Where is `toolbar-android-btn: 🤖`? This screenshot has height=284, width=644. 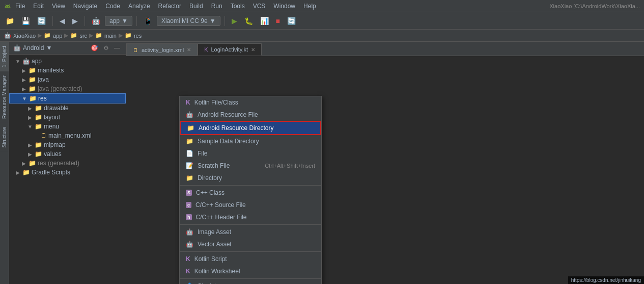 toolbar-android-btn: 🤖 is located at coordinates (96, 21).